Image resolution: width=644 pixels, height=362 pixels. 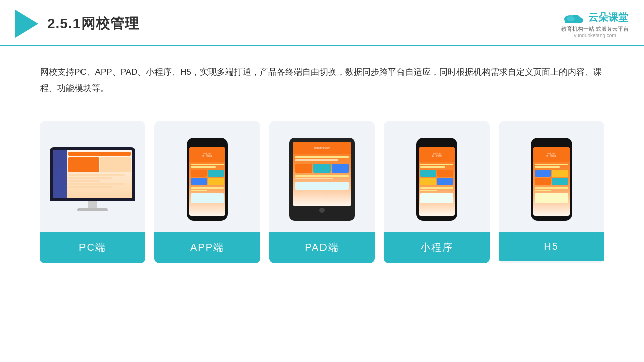 What do you see at coordinates (93, 247) in the screenshot?
I see `card-pc-label: PC端` at bounding box center [93, 247].